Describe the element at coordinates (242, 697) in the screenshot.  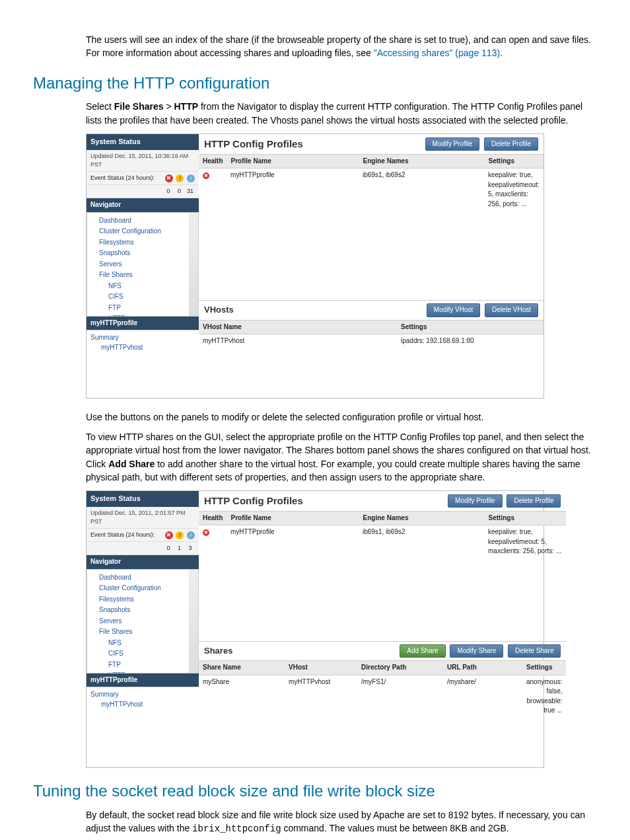
I see `cell-share-name: myShare` at that location.